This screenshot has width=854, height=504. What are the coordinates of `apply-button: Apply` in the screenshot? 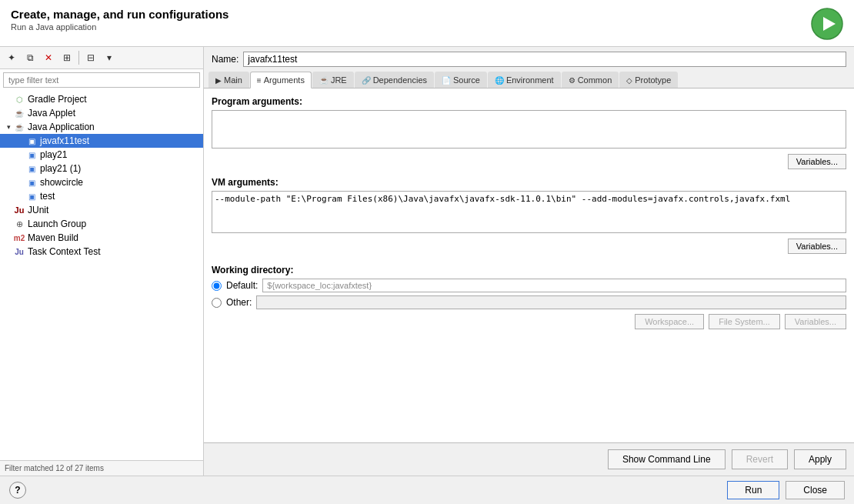 It's located at (820, 459).